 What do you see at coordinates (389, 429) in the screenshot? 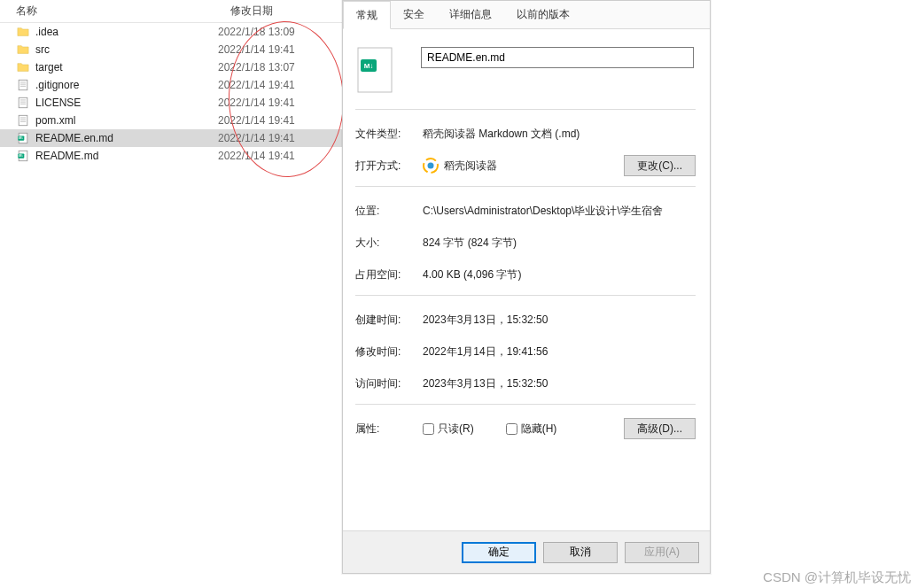
I see `label-attributes: 属性:` at bounding box center [389, 429].